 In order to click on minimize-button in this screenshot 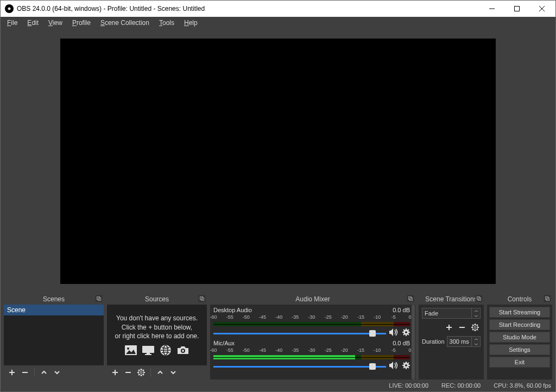, I will do `click(492, 9)`.